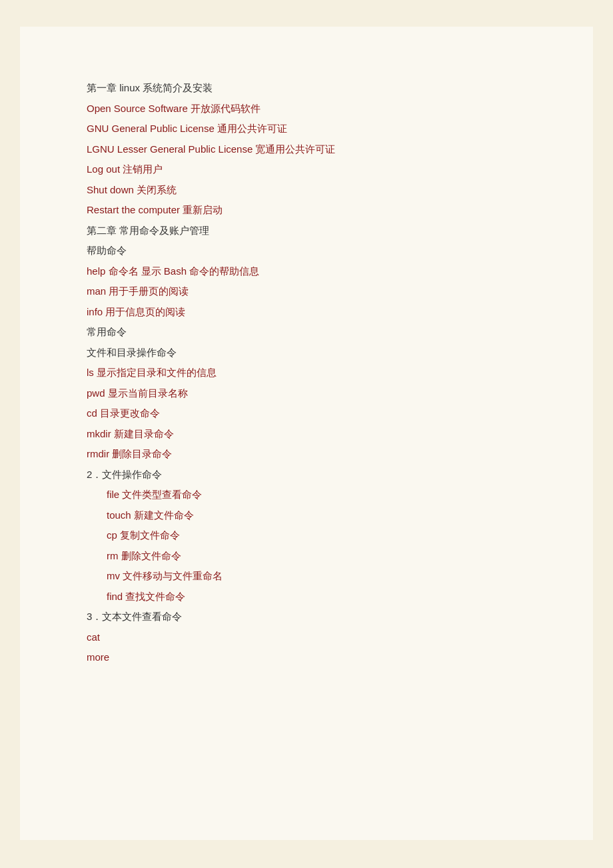 The height and width of the screenshot is (868, 613). What do you see at coordinates (313, 435) in the screenshot?
I see `content-line: mkdir 新建目录命令` at bounding box center [313, 435].